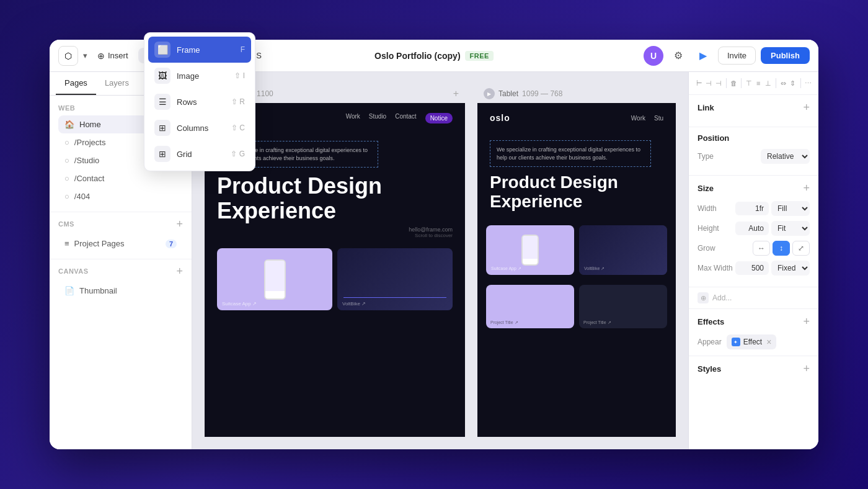 The height and width of the screenshot is (489, 868). I want to click on tablet-size-range: 1099 — 768, so click(542, 94).